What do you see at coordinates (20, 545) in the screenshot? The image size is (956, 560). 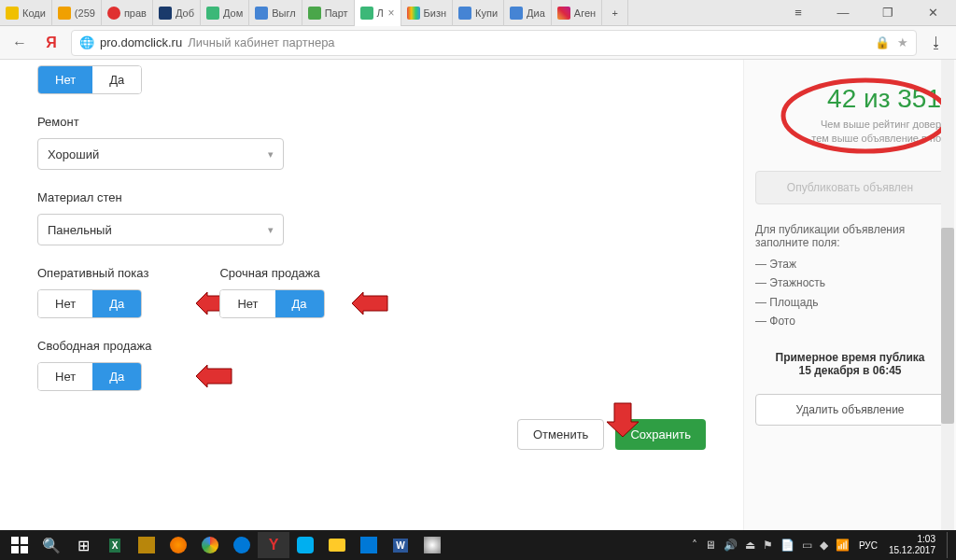 I see `start-button` at bounding box center [20, 545].